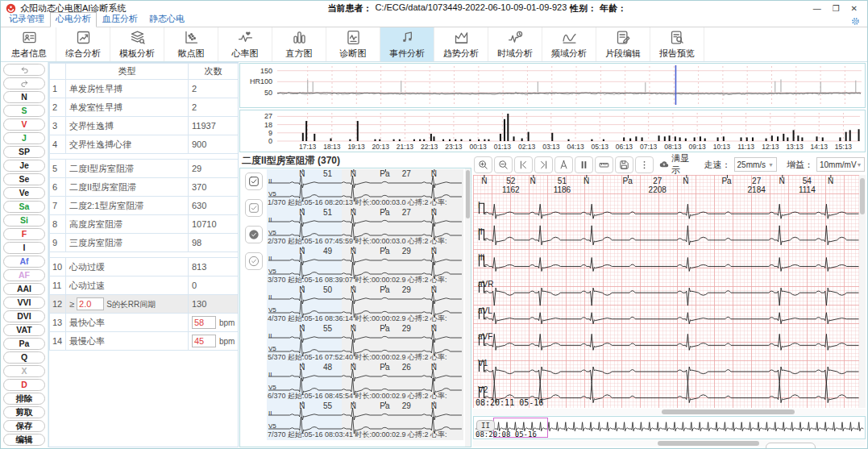  Describe the element at coordinates (24, 221) in the screenshot. I see `sidebar-button-Si: Si` at that location.